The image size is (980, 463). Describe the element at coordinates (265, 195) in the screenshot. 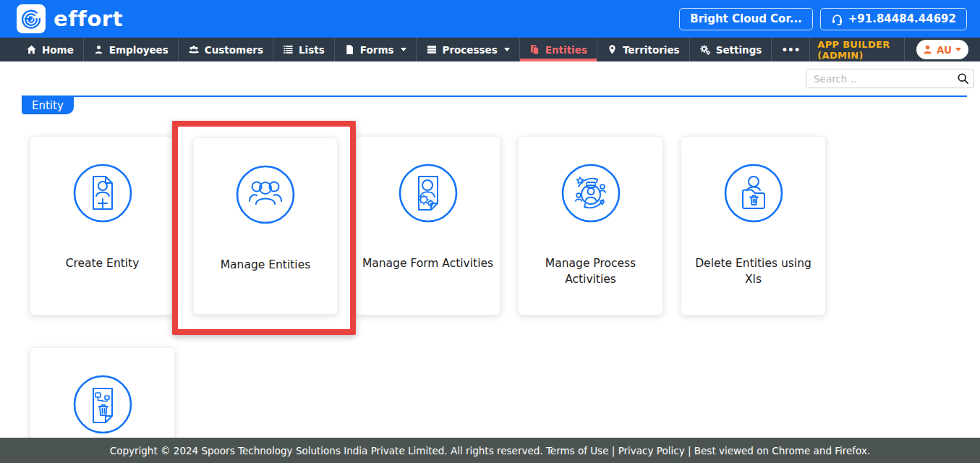

I see `manage-entities-icon` at that location.